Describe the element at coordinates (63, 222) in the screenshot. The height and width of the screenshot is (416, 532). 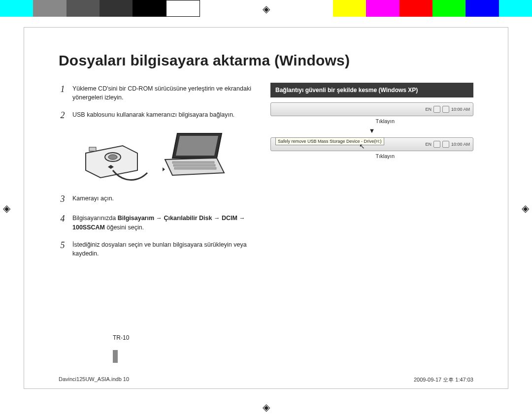
I see `step-number: 4` at that location.